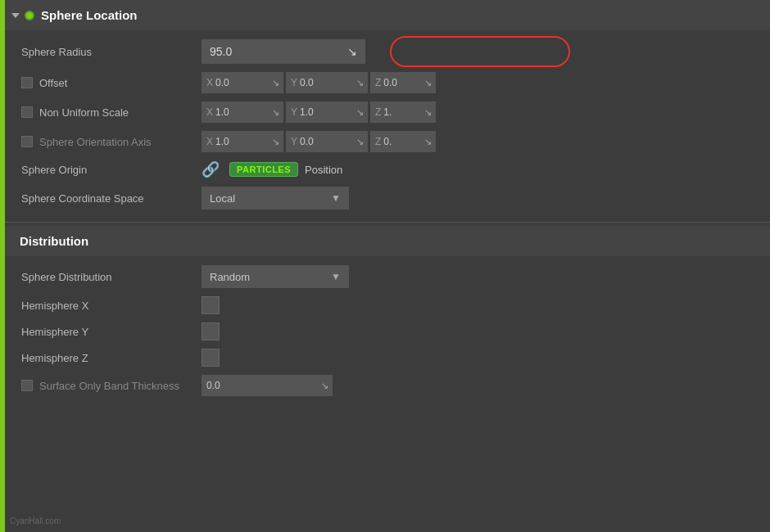 This screenshot has height=532, width=770. What do you see at coordinates (275, 277) in the screenshot?
I see `sphere-distribution-dropdown: Random ▼` at bounding box center [275, 277].